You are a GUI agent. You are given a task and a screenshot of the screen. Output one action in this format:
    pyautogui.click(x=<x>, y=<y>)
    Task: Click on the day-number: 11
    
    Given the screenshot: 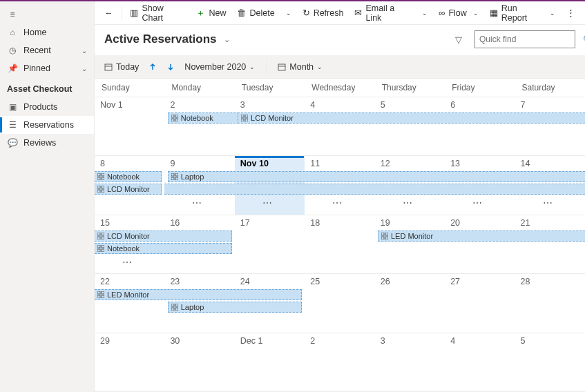 What is the action you would take?
    pyautogui.click(x=315, y=164)
    